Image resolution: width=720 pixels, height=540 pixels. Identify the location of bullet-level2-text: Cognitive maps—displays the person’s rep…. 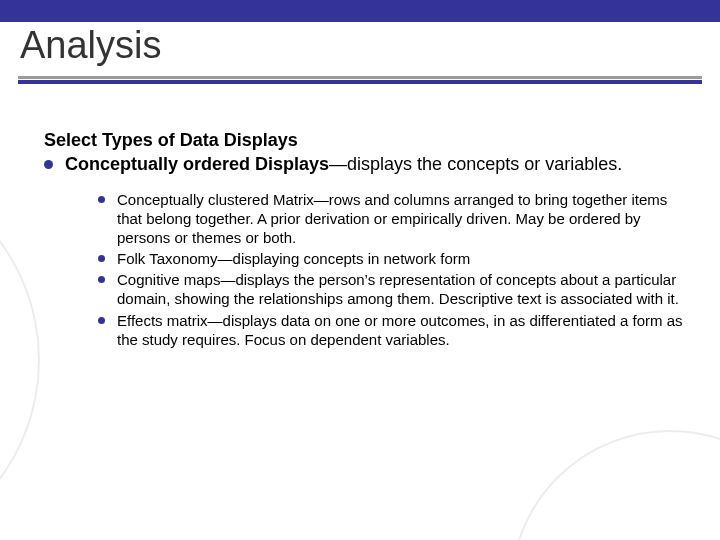
(400, 289).